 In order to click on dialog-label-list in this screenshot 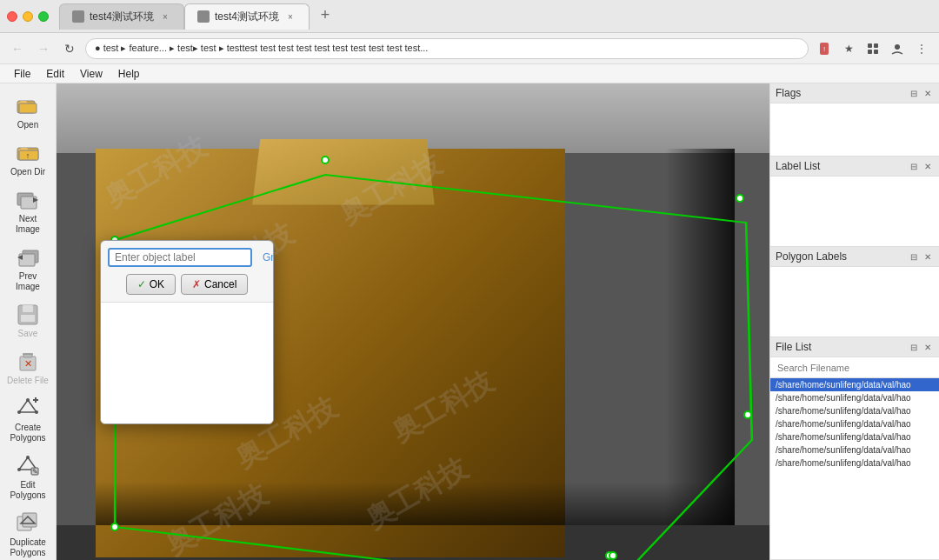, I will do `click(187, 363)`.